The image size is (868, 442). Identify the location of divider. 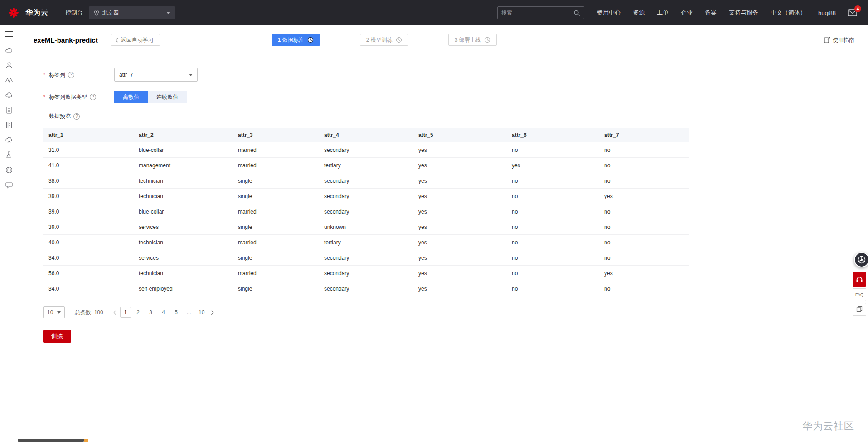
(57, 13).